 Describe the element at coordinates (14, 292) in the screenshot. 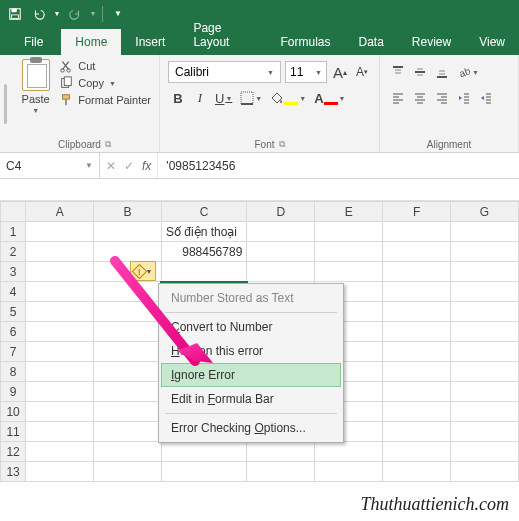

I see `row-header: 4` at that location.